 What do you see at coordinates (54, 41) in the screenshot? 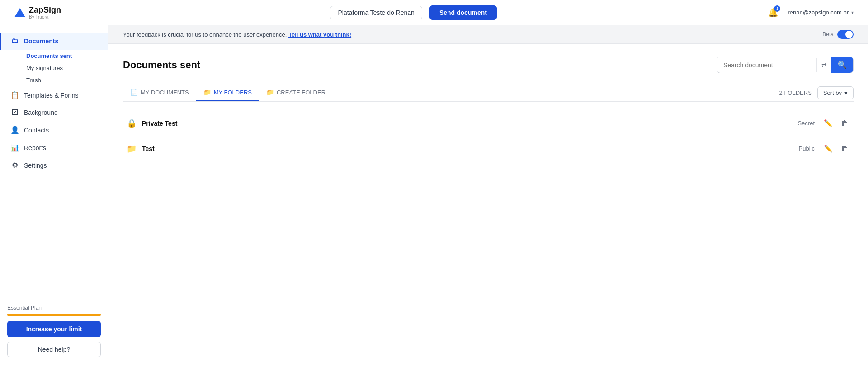
I see `sidebar-item-documents: 🗂 Documents` at bounding box center [54, 41].